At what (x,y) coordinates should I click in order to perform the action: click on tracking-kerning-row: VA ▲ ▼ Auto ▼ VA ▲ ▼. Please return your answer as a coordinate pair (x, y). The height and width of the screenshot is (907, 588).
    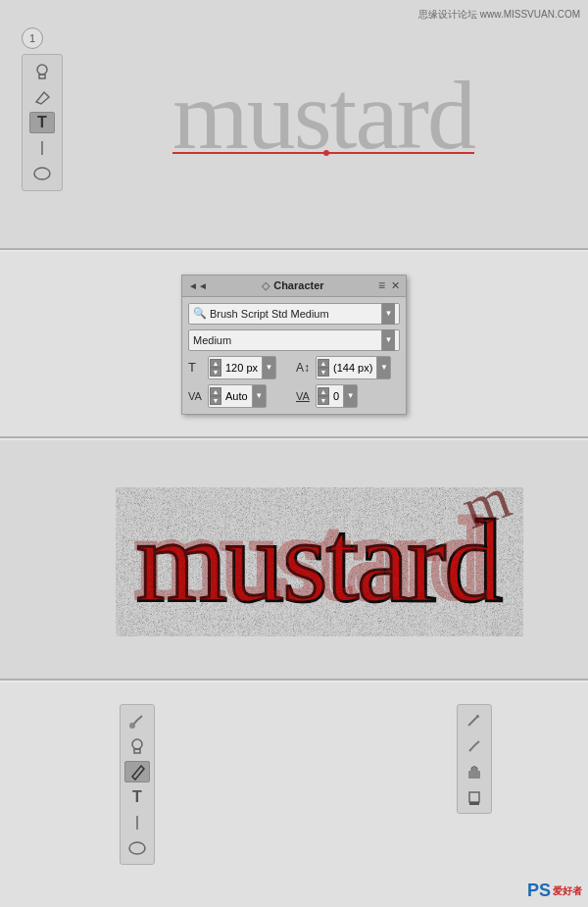
    Looking at the image, I should click on (294, 396).